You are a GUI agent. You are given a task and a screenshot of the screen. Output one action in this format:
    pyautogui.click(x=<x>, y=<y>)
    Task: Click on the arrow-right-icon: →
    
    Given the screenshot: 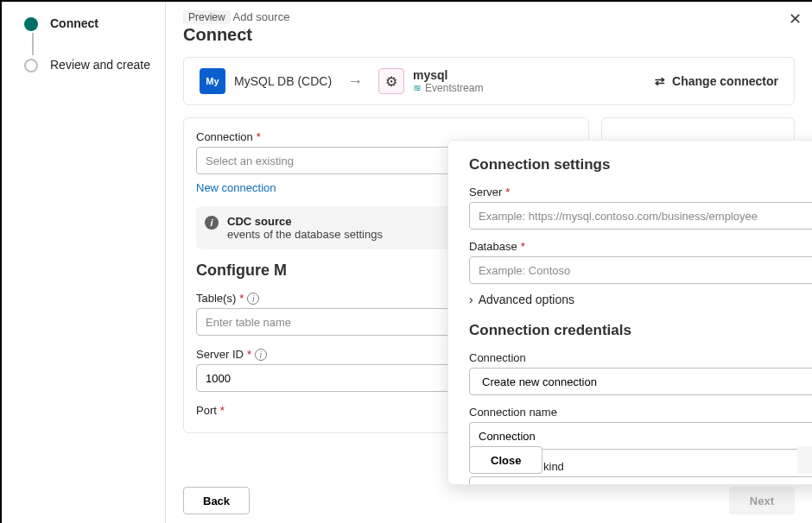 What is the action you would take?
    pyautogui.click(x=355, y=81)
    